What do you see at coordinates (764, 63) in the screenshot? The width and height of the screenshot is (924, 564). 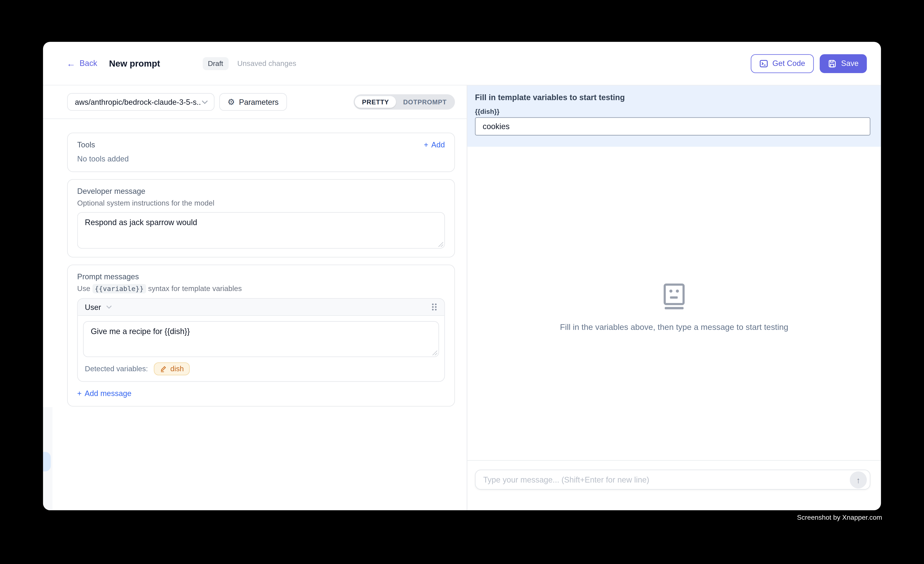 I see `terminal-icon` at bounding box center [764, 63].